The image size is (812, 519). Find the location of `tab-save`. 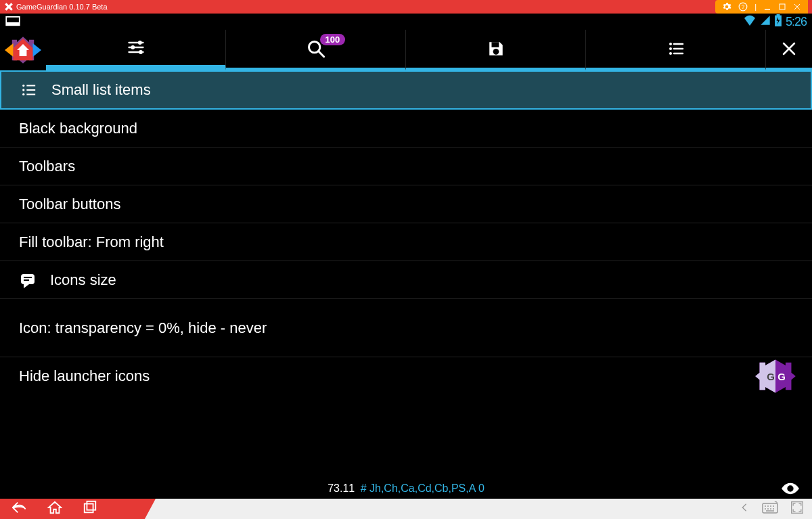

tab-save is located at coordinates (496, 50).